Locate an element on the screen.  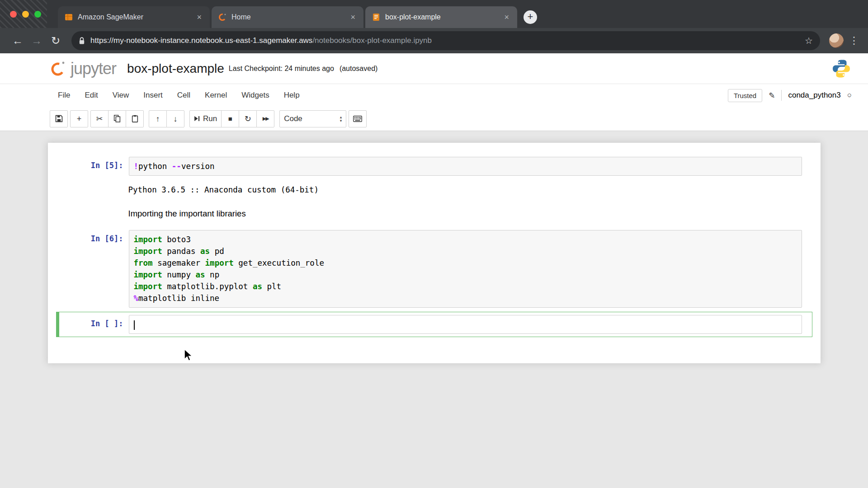
code-token: matplotlib.pyplot is located at coordinates (208, 286).